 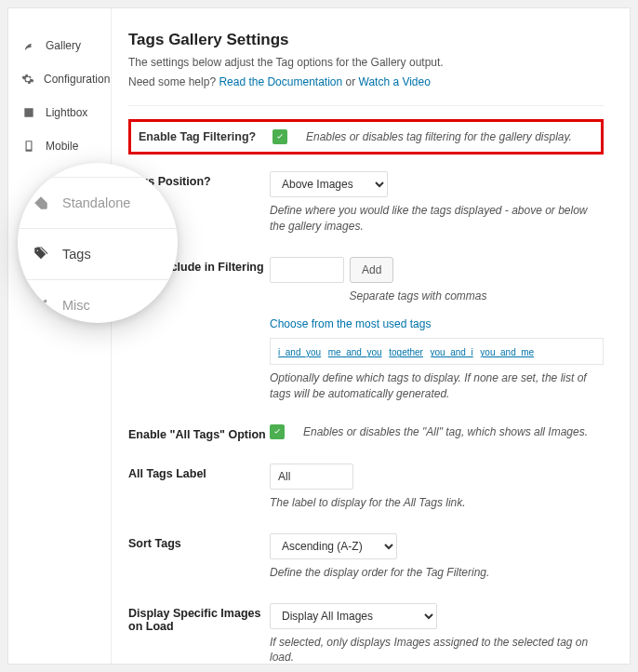 I want to click on tag-link: together, so click(x=405, y=352).